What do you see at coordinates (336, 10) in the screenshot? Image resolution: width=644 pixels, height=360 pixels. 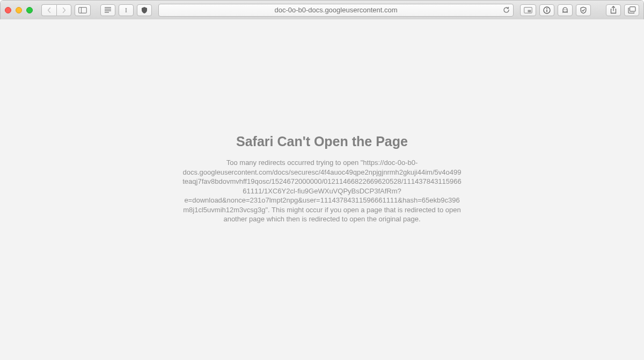 I see `url-text: doc-0o-b0-docs.googleusercontent.com` at bounding box center [336, 10].